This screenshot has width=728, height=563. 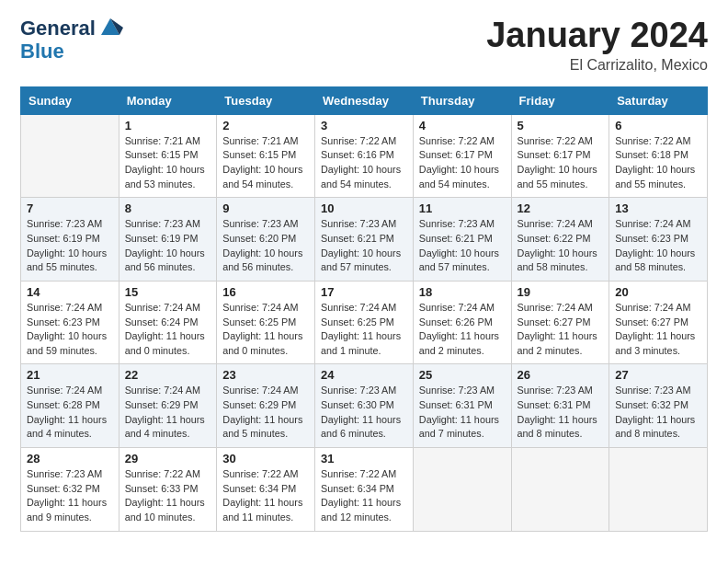 What do you see at coordinates (168, 458) in the screenshot?
I see `day-number: 29` at bounding box center [168, 458].